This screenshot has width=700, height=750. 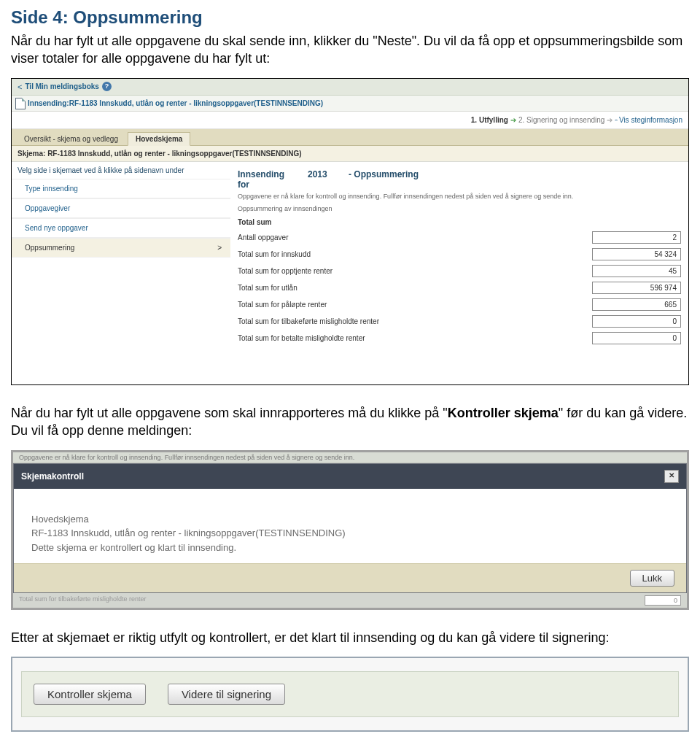 I want to click on check-schema-button: Kontroller skjema, so click(x=90, y=695).